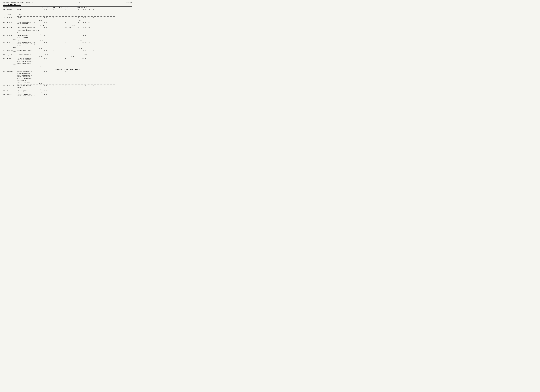 This screenshot has width=540, height=392. Describe the element at coordinates (62, 10) in the screenshot. I see `row-c7` at that location.